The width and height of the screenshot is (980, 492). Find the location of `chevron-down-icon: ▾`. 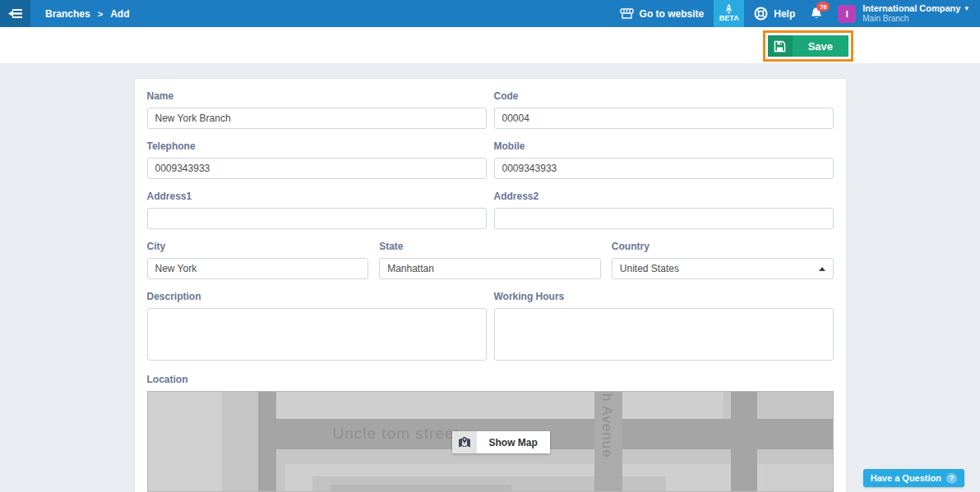

chevron-down-icon: ▾ is located at coordinates (967, 8).